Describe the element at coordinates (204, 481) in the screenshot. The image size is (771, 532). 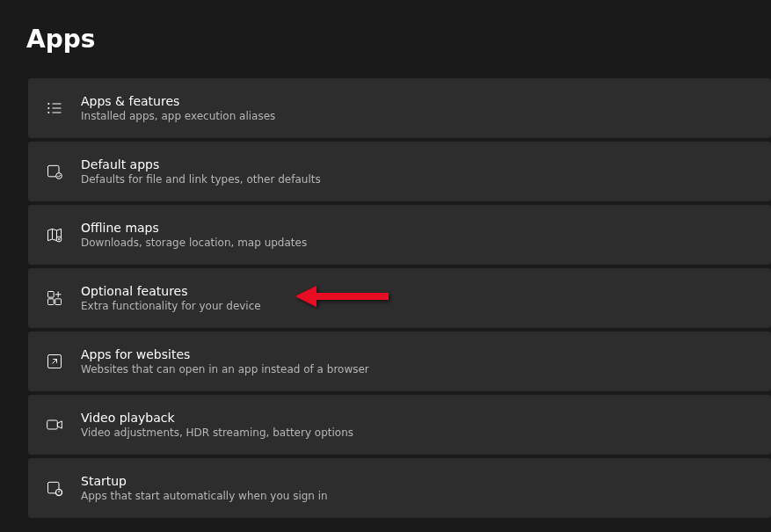
I see `item-title: Startup` at that location.